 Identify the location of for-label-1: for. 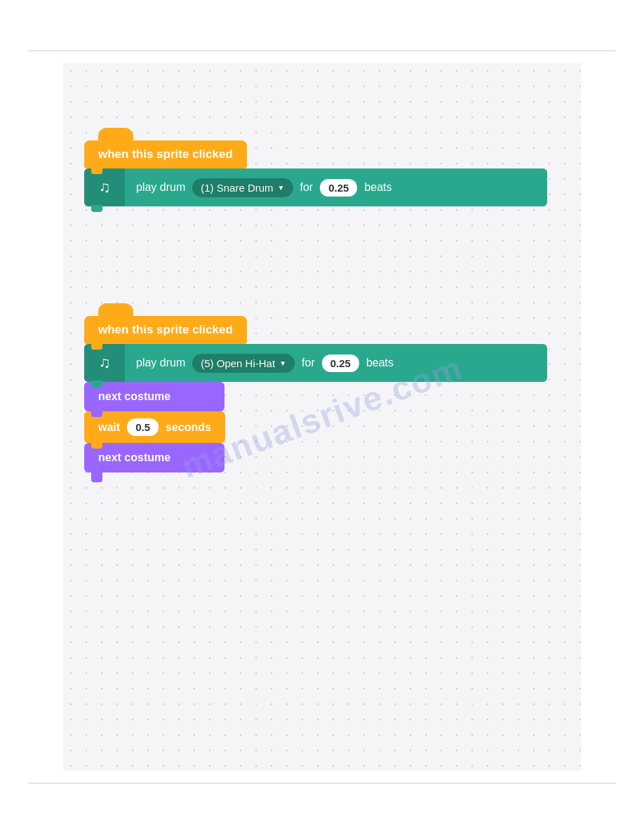
(307, 187).